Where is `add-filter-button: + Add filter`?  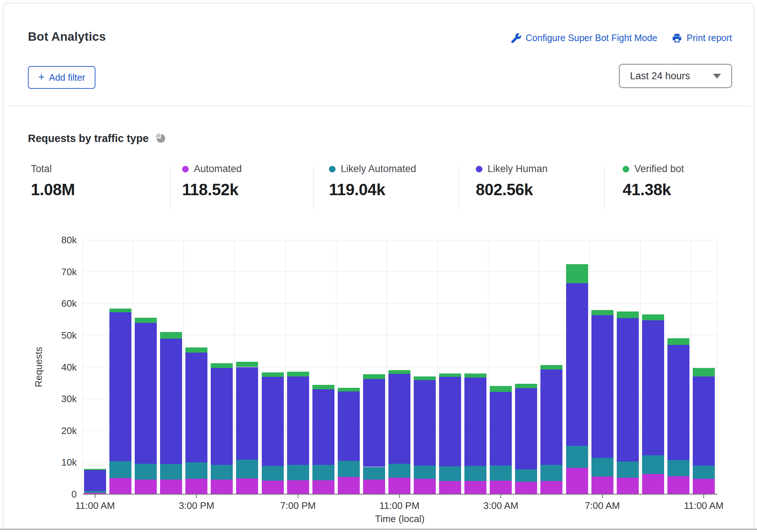 add-filter-button: + Add filter is located at coordinates (62, 77).